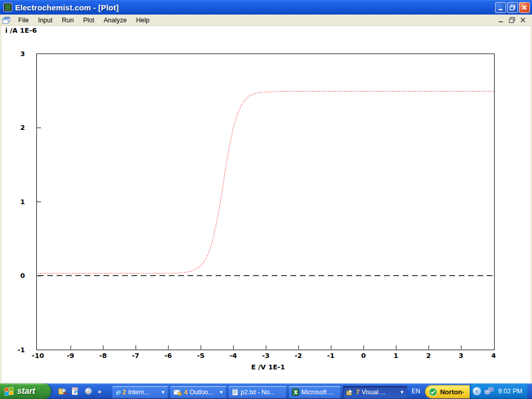 The width and height of the screenshot is (532, 399). What do you see at coordinates (510, 391) in the screenshot?
I see `tray-clock: 9:02 PM` at bounding box center [510, 391].